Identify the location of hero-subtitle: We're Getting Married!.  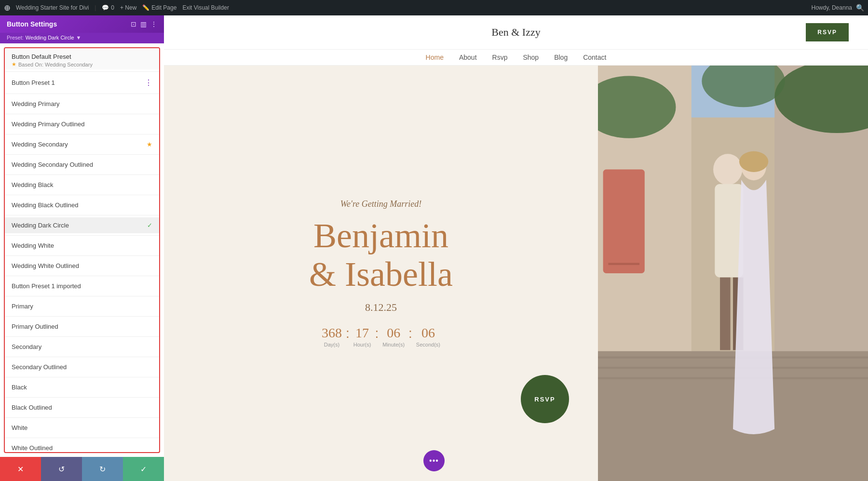
(381, 204).